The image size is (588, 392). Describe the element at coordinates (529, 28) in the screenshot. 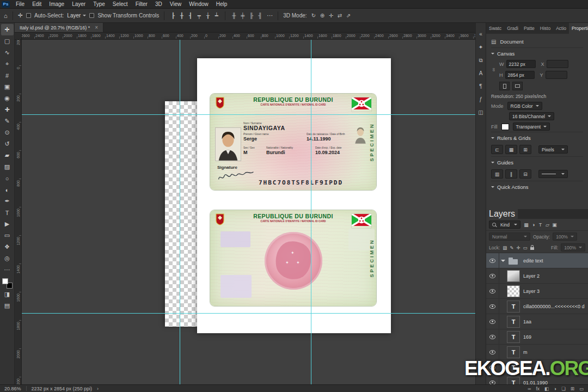

I see `tab-patterns: Patte` at that location.